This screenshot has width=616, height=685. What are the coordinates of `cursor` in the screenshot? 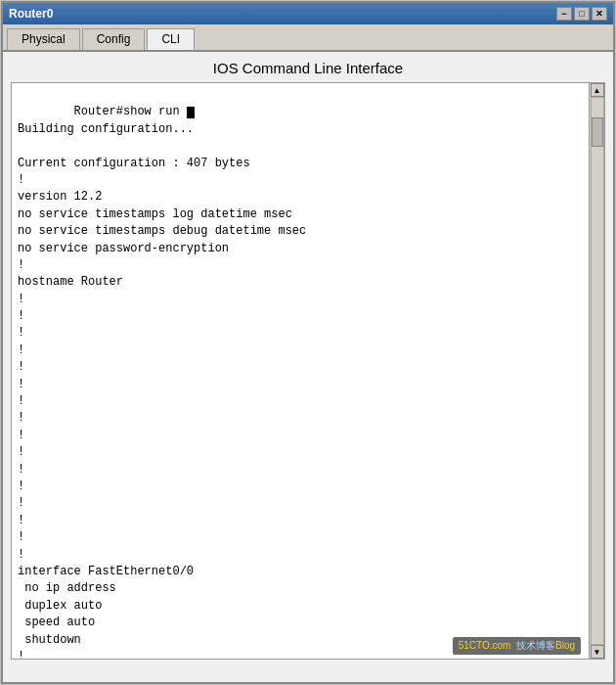 It's located at (191, 113).